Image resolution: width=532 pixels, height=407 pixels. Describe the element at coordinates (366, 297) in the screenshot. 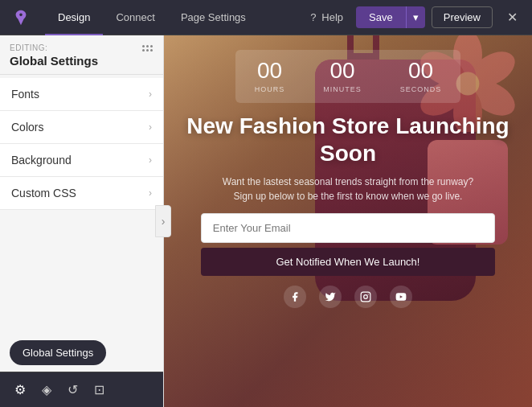

I see `instagram-icon` at that location.